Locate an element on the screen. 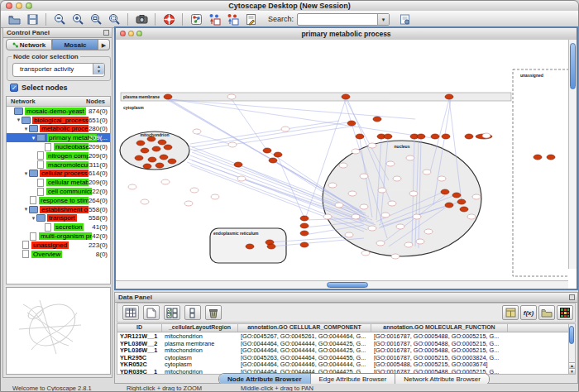 The width and height of the screenshot is (579, 392). attribute-table-header: ID_cellularLayoutRegionannotation.GO CEL… is located at coordinates (343, 328).